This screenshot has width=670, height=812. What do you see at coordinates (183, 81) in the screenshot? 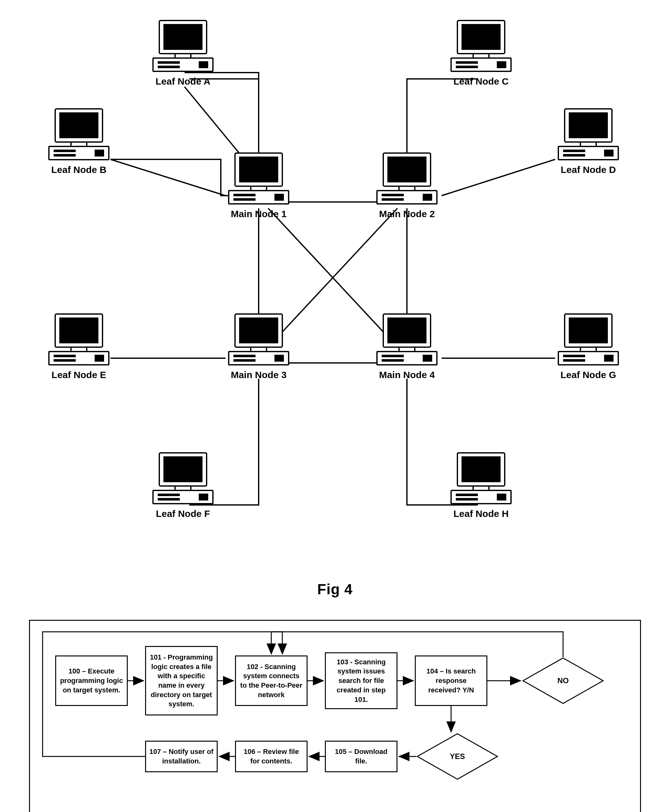
I see `node-label: Leaf Node A` at bounding box center [183, 81].